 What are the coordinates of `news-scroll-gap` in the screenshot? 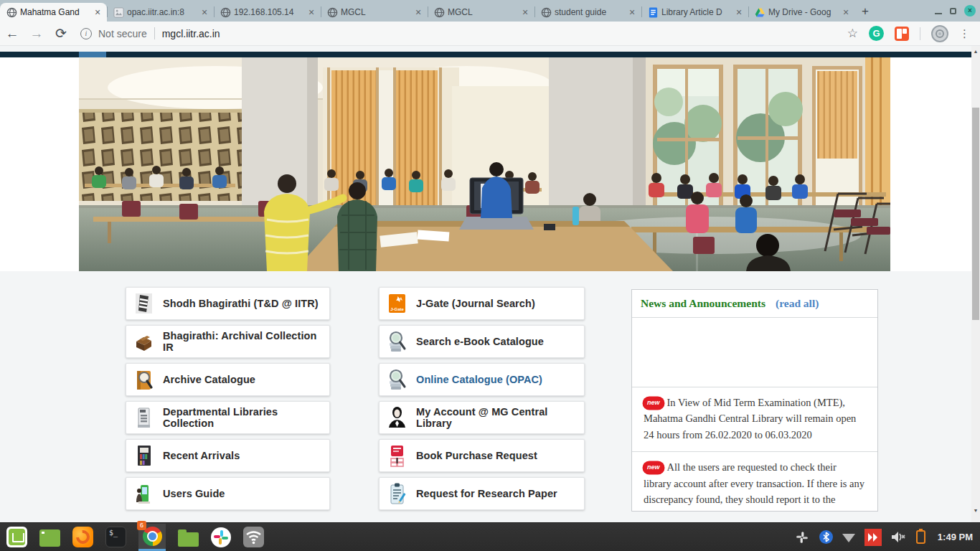 It's located at (755, 352).